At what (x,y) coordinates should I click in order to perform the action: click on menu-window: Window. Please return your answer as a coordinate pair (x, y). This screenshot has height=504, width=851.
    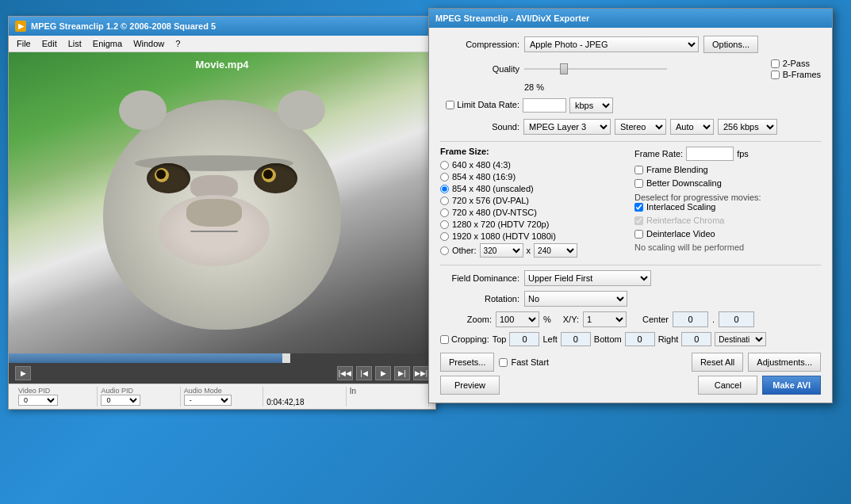
    Looking at the image, I should click on (149, 44).